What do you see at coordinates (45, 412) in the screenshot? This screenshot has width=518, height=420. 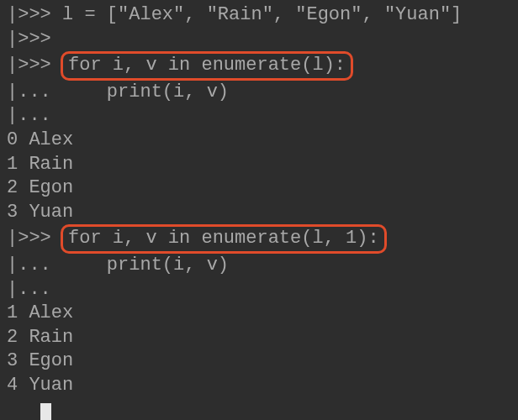 I see `cursor` at bounding box center [45, 412].